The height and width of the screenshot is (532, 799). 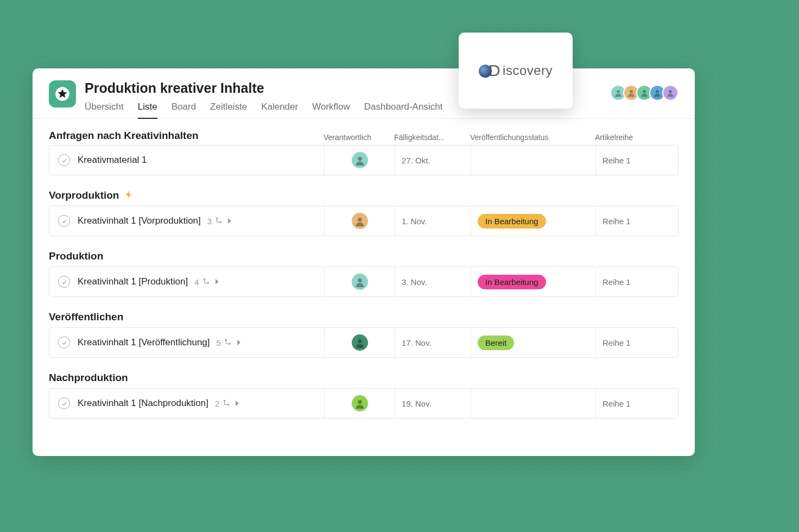 I want to click on col-series: Artikelreihe, so click(x=636, y=137).